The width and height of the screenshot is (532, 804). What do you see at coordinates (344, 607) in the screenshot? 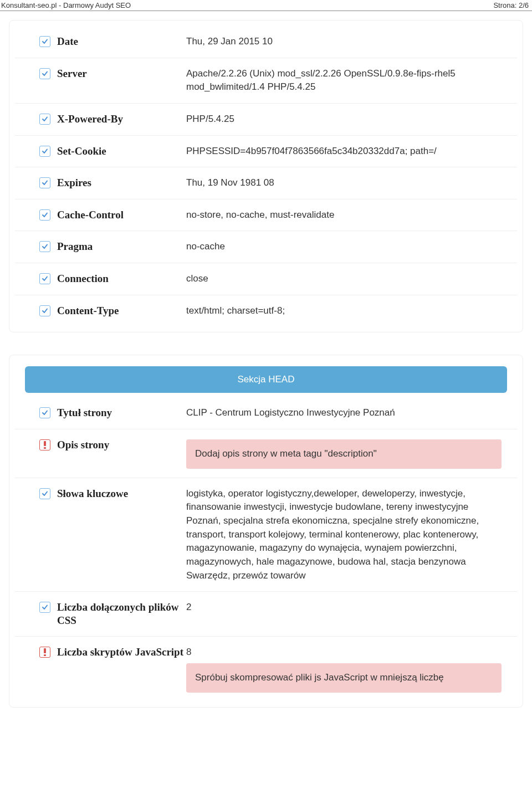
I see `value-column: 2` at bounding box center [344, 607].